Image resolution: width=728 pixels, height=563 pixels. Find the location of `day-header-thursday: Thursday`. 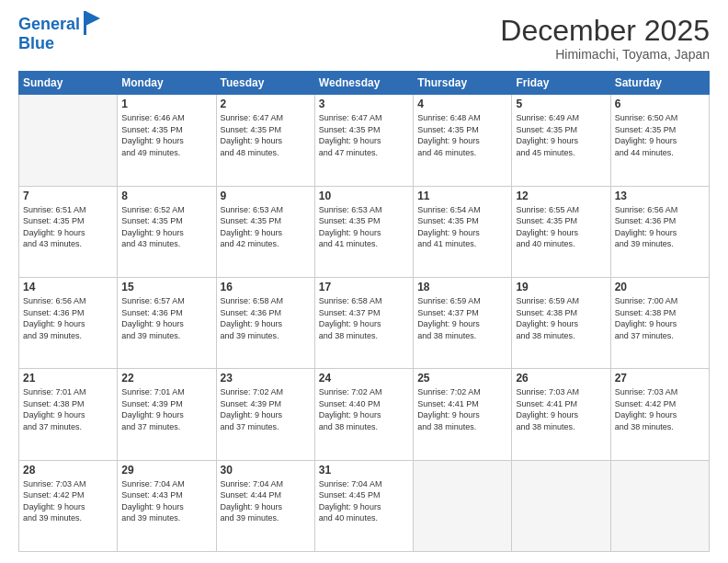

day-header-thursday: Thursday is located at coordinates (463, 83).